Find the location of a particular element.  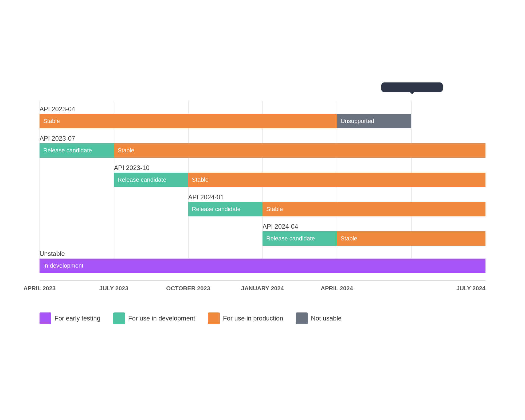

unstable-label-row: Unstable is located at coordinates (262, 253).